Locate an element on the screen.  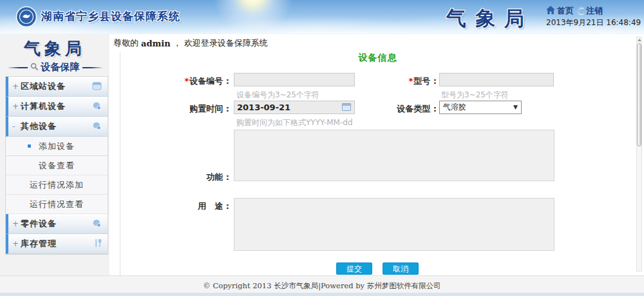
device-type-select: 气溶胶 ▼ is located at coordinates (480, 107).